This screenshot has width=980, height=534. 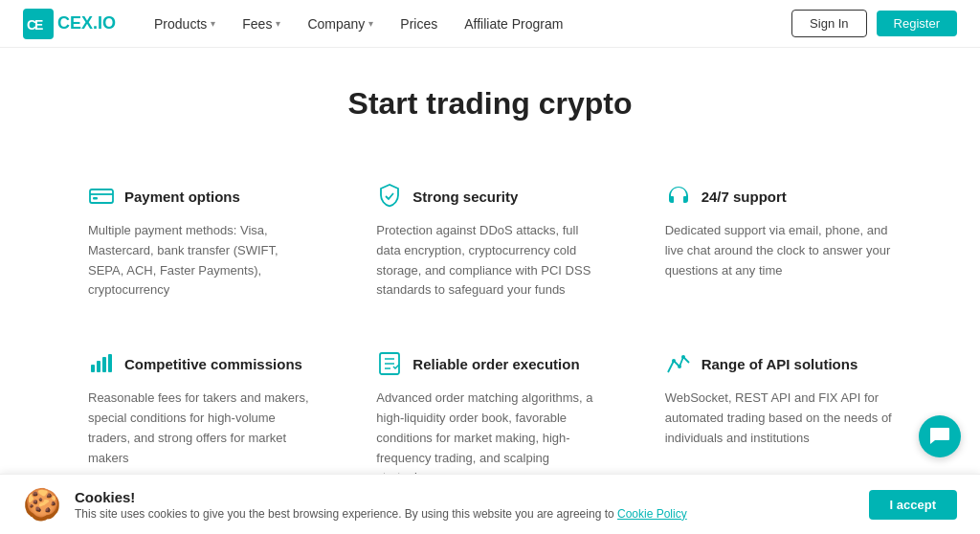 I want to click on order-icon, so click(x=390, y=364).